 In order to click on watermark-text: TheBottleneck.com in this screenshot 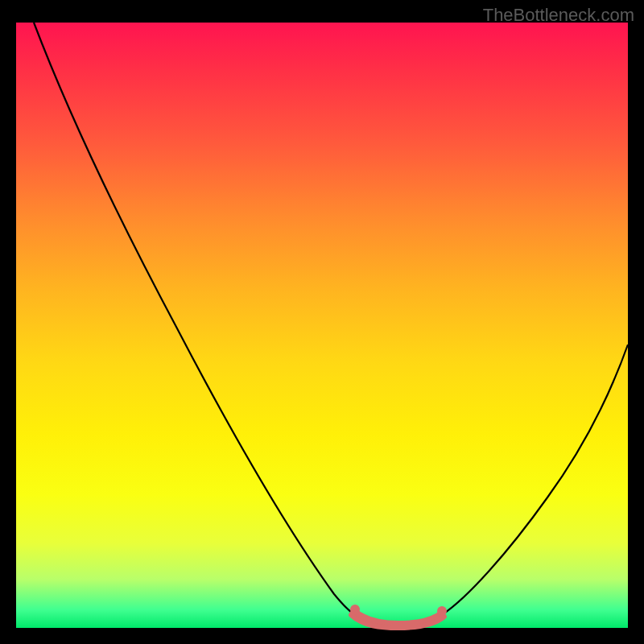, I will do `click(559, 15)`.